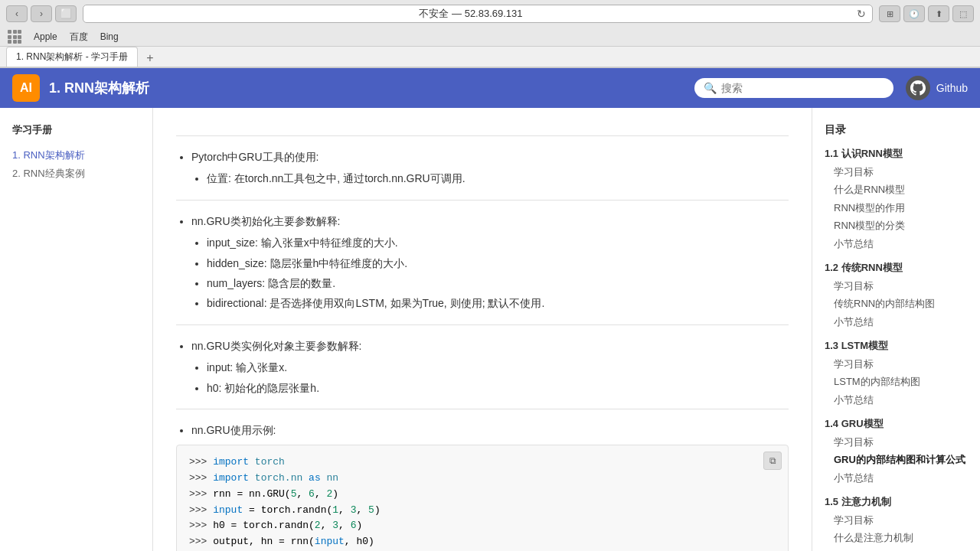 This screenshot has width=980, height=551. I want to click on bookmark-baidu: 百度, so click(79, 37).